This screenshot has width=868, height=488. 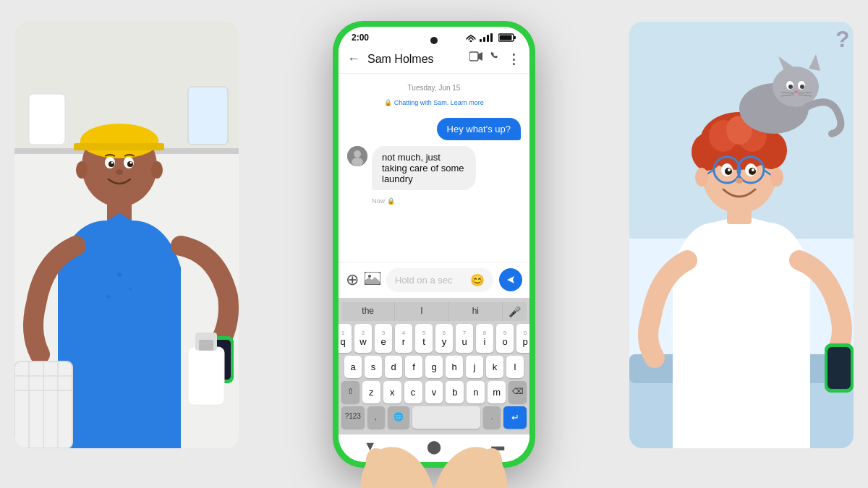 What do you see at coordinates (495, 59) in the screenshot?
I see `header-icons: ⋮` at bounding box center [495, 59].